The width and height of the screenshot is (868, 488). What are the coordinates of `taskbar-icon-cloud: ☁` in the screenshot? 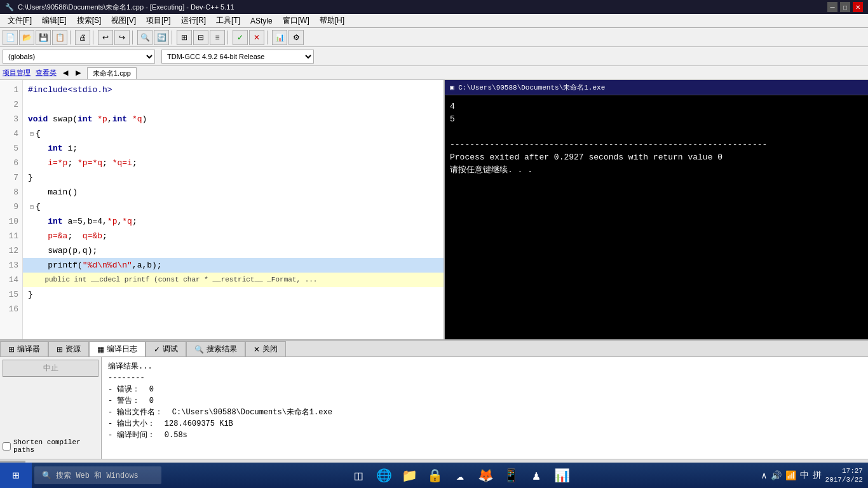 It's located at (460, 475).